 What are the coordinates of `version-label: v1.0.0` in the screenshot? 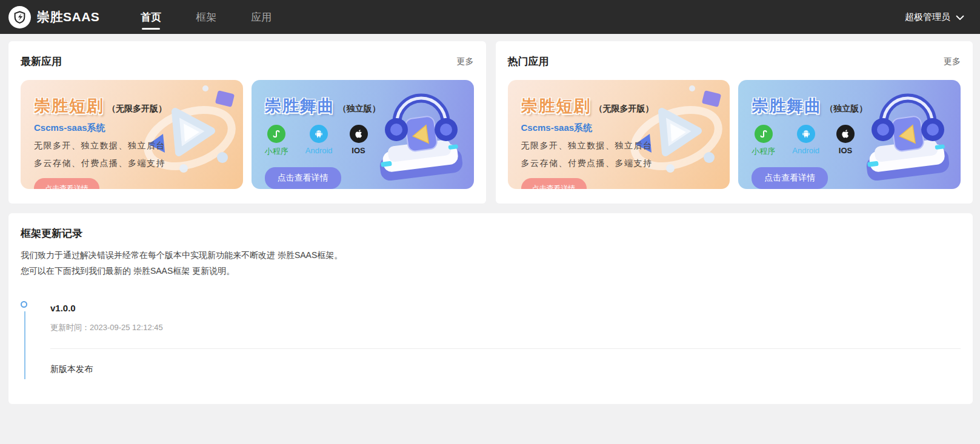 It's located at (505, 308).